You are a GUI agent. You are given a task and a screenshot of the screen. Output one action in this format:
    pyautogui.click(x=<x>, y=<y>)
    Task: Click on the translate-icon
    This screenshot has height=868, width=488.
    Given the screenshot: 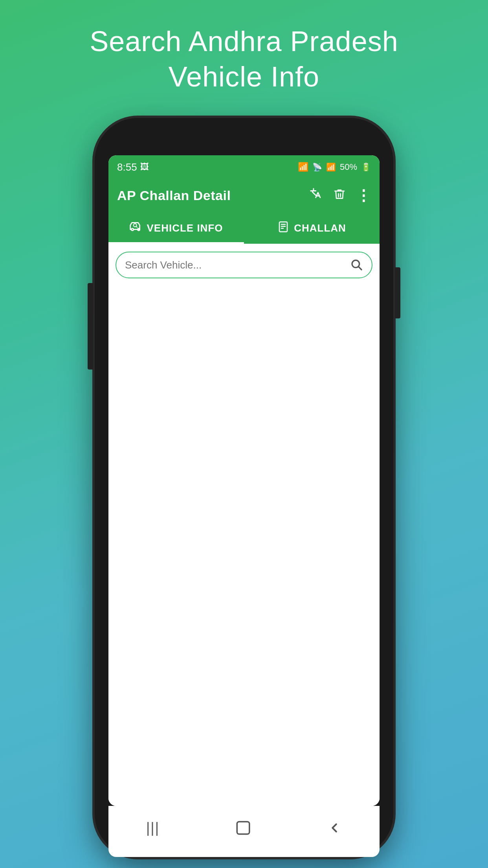 What is the action you would take?
    pyautogui.click(x=316, y=196)
    